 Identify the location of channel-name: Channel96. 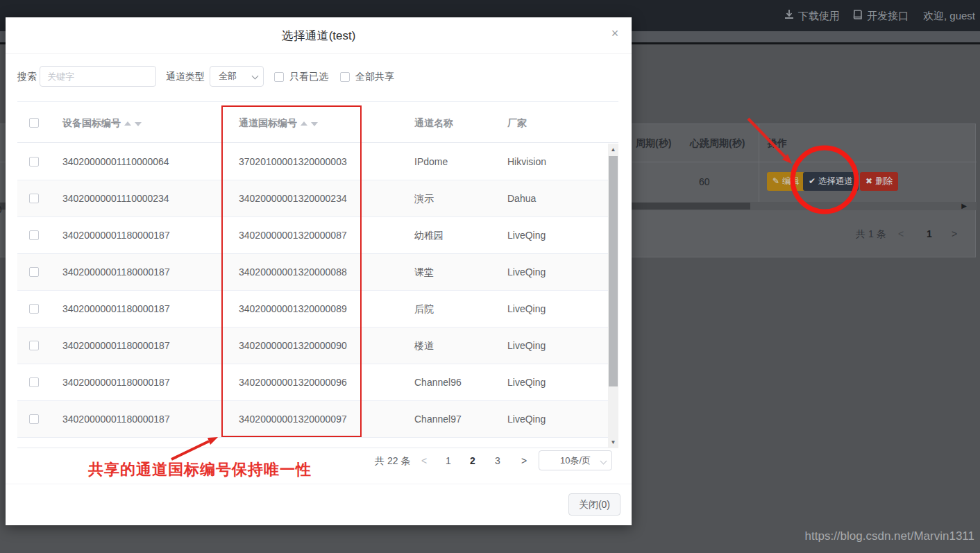
(438, 383).